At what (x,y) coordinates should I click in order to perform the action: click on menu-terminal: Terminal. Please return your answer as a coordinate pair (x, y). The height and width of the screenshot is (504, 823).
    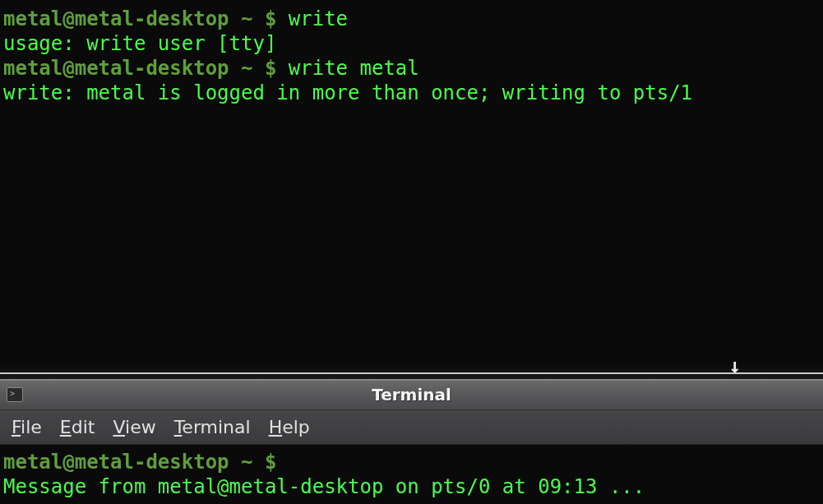
    Looking at the image, I should click on (212, 428).